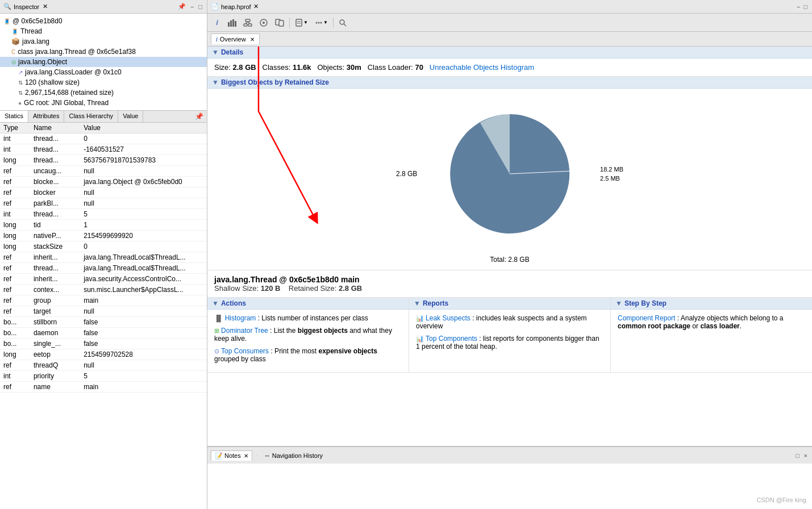  Describe the element at coordinates (103, 268) in the screenshot. I see `table-row: refthread...java.lang.ThreadLocal$Thread…` at that location.